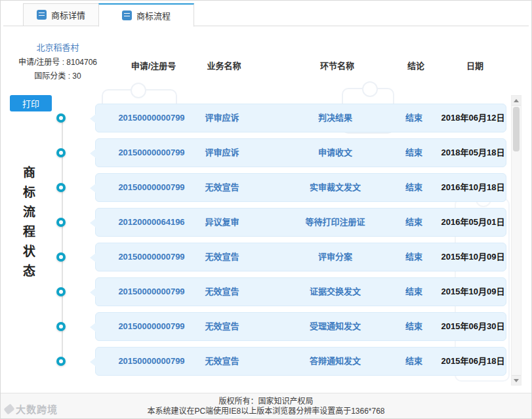 The image size is (532, 419). Describe the element at coordinates (127, 16) in the screenshot. I see `table-list-icon` at that location.